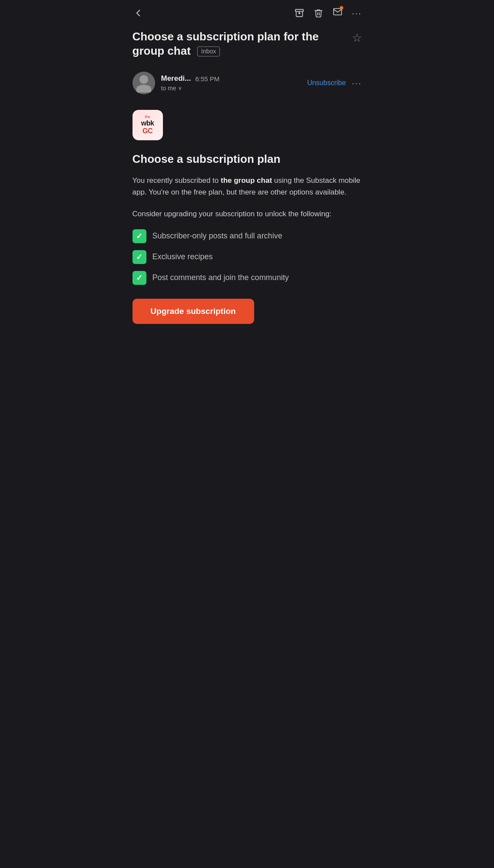 This screenshot has height=868, width=494. I want to click on feature-2: Exclusive recipes, so click(182, 257).